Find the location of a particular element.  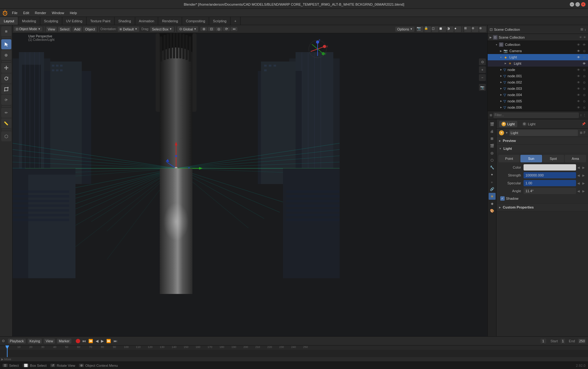

outliner-filter-options: ⋮ is located at coordinates (585, 115).